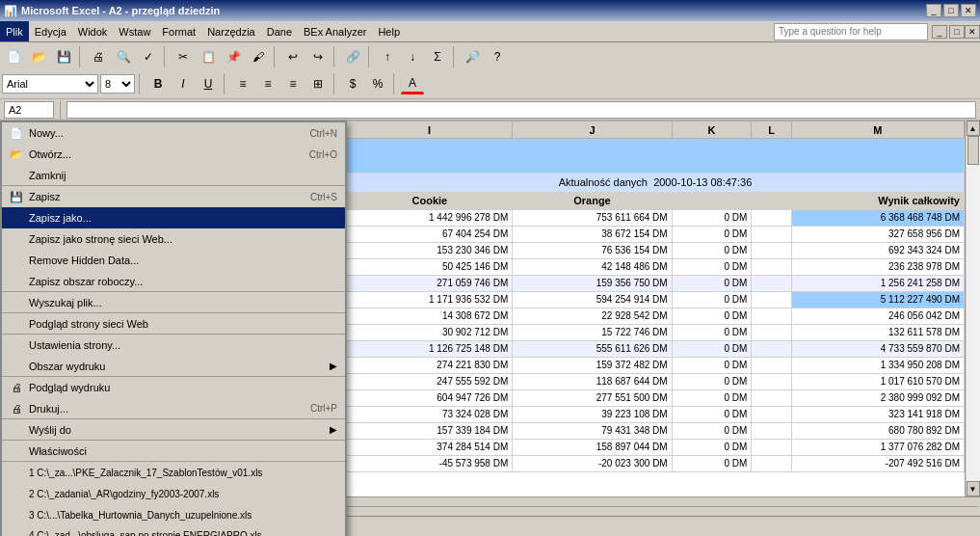  I want to click on sort-asc-button: ↑, so click(387, 57).